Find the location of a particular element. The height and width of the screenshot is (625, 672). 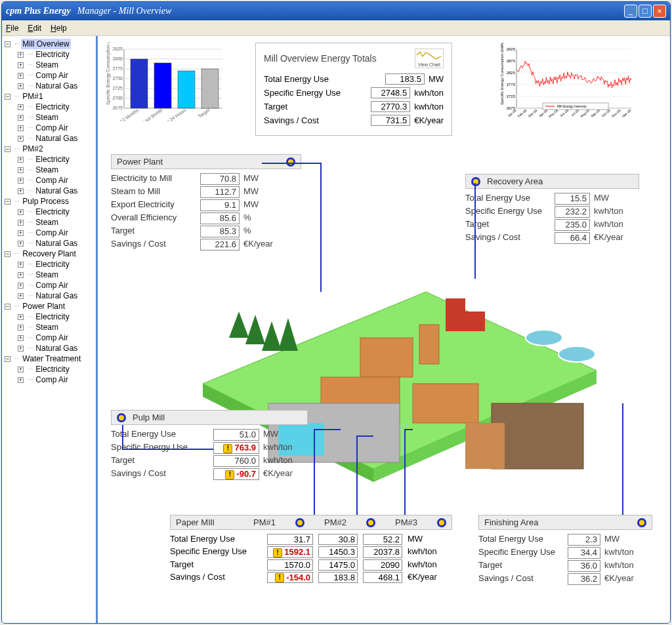

kv-label: Export Electricity is located at coordinates (154, 205).